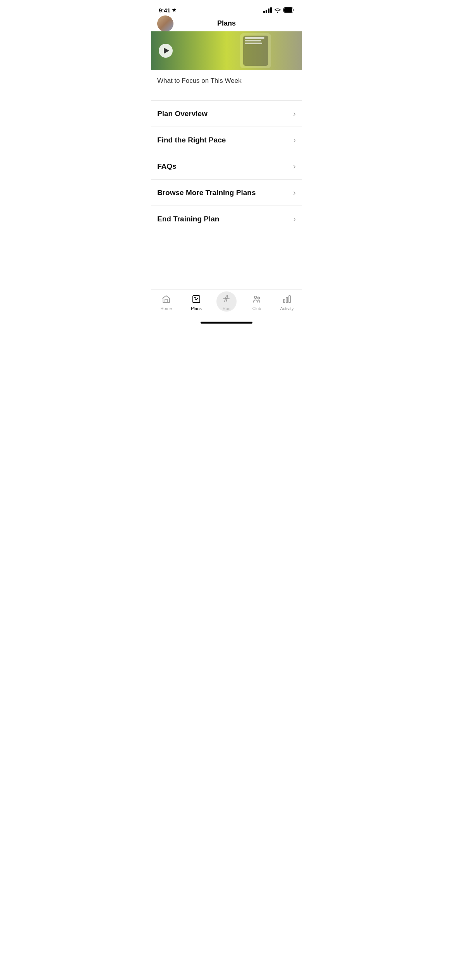 This screenshot has width=453, height=980. Describe the element at coordinates (182, 114) in the screenshot. I see `menu-item-label: Plan Overview` at that location.